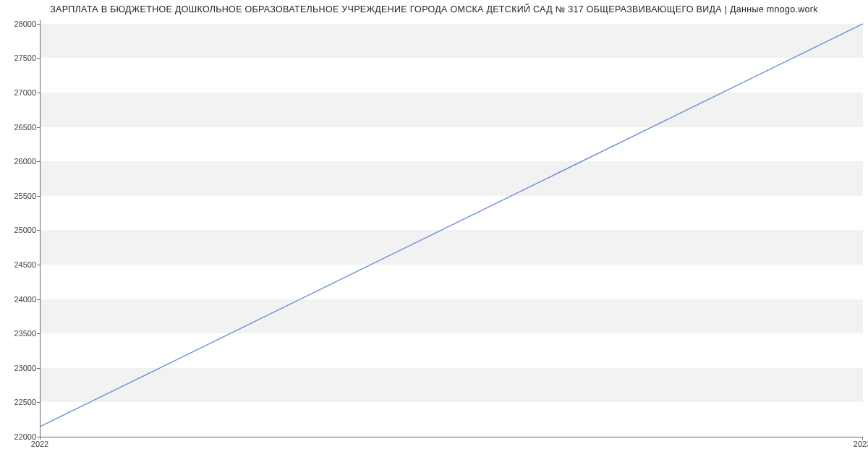  I want to click on y-tick-label: 23500, so click(20, 333).